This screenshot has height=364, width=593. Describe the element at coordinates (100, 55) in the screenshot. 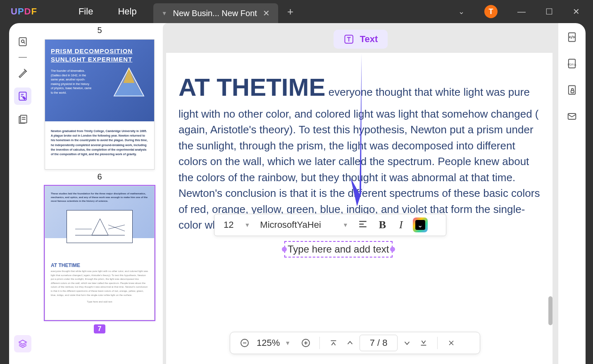

I see `thumb-5-title: PRISM DECOMPOSITION SUNLIGHT EXPERIMENT` at that location.